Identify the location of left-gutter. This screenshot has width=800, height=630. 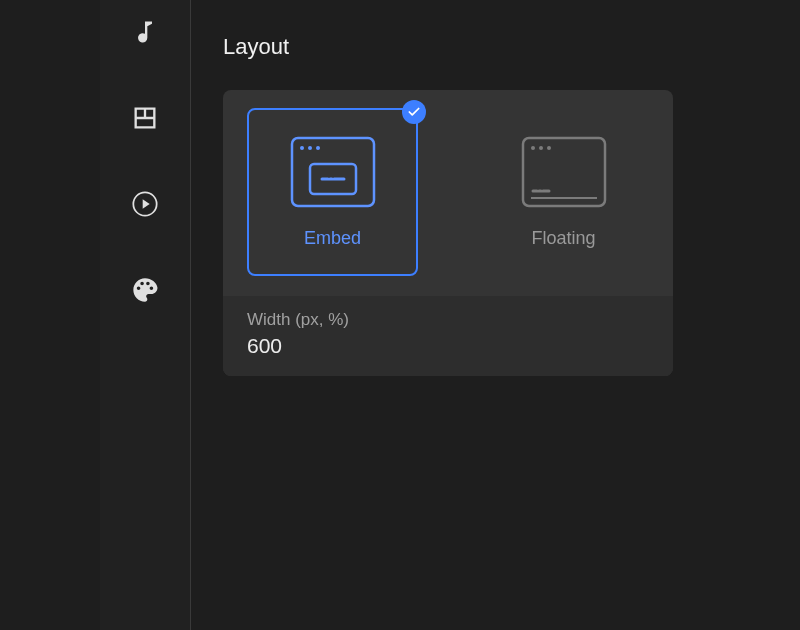
(50, 315).